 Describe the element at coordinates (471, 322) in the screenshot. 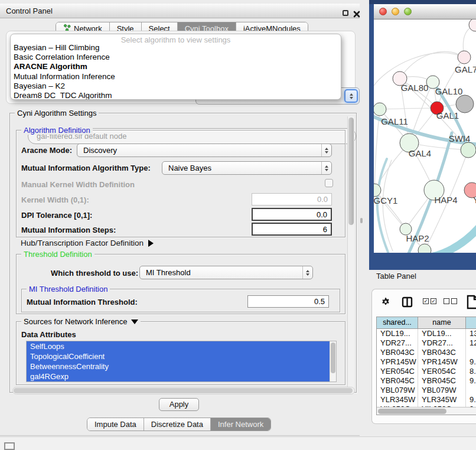

I see `column-header: A...` at that location.